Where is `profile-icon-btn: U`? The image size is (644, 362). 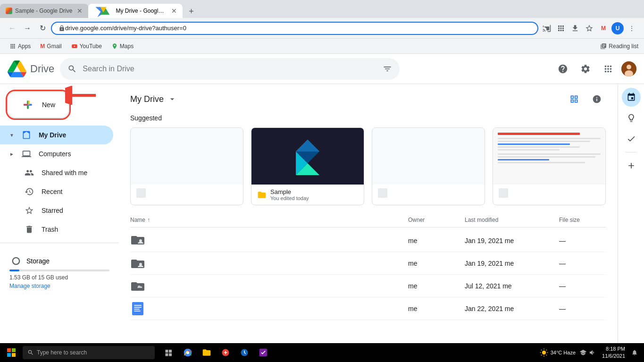
profile-icon-btn: U is located at coordinates (618, 28).